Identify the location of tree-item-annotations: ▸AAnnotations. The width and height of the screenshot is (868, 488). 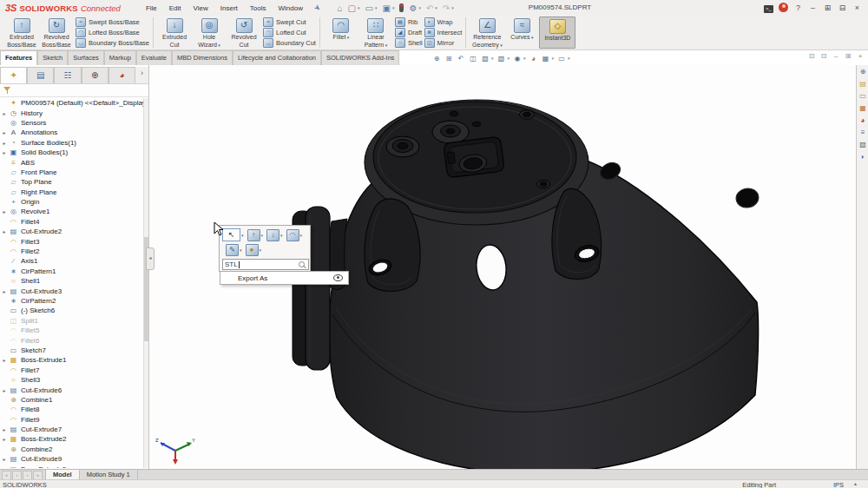
(72, 132).